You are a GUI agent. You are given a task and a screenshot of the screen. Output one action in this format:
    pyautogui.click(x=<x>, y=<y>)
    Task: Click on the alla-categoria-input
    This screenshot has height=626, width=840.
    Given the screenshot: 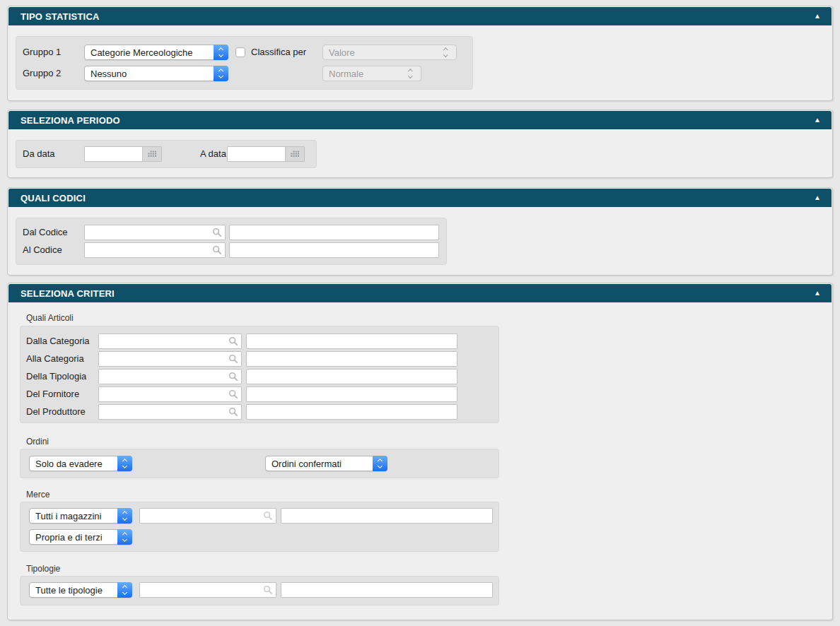 What is the action you would take?
    pyautogui.click(x=170, y=359)
    